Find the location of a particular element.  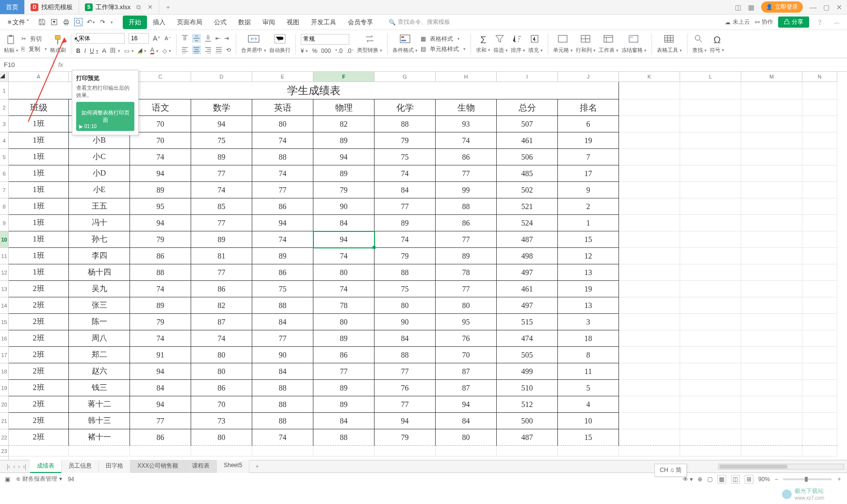

cell: 506 is located at coordinates (527, 157).